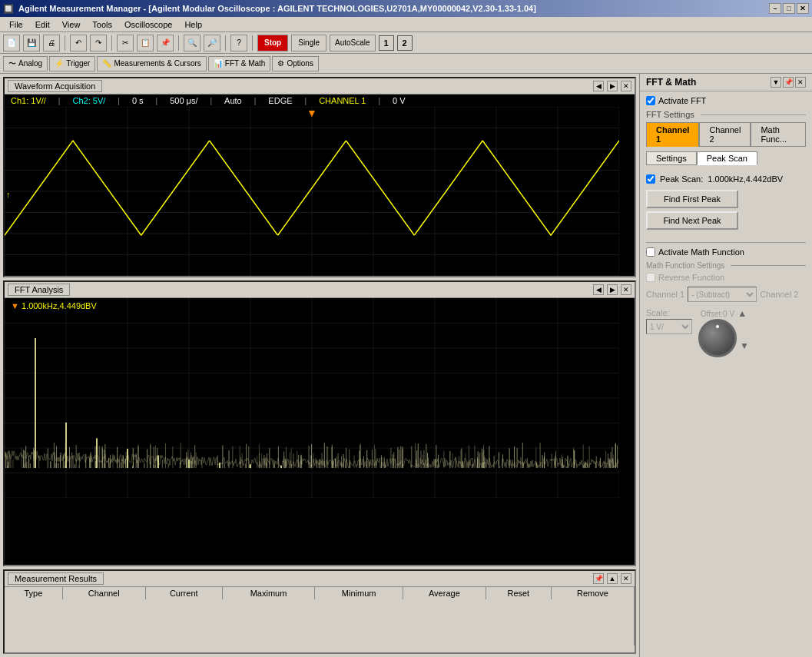 The width and height of the screenshot is (812, 657). I want to click on peak-scan-label: Peak Scan:, so click(681, 179).